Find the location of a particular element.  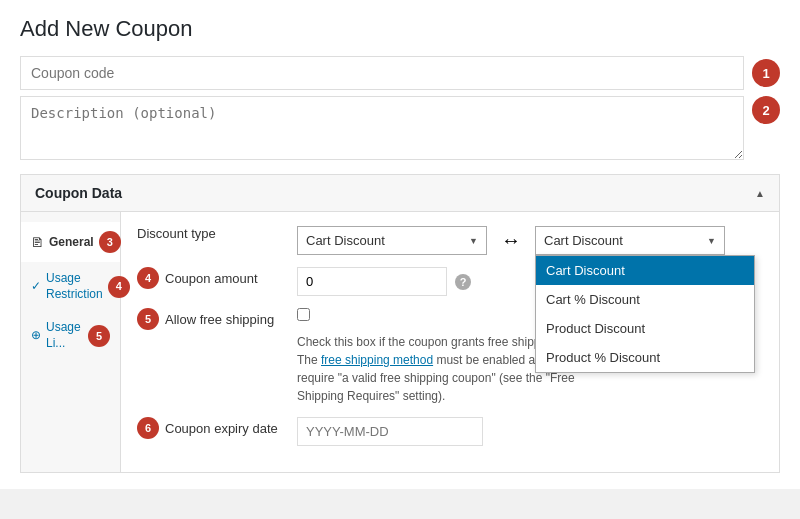

allow-free-shipping-badge: 5 is located at coordinates (148, 319).